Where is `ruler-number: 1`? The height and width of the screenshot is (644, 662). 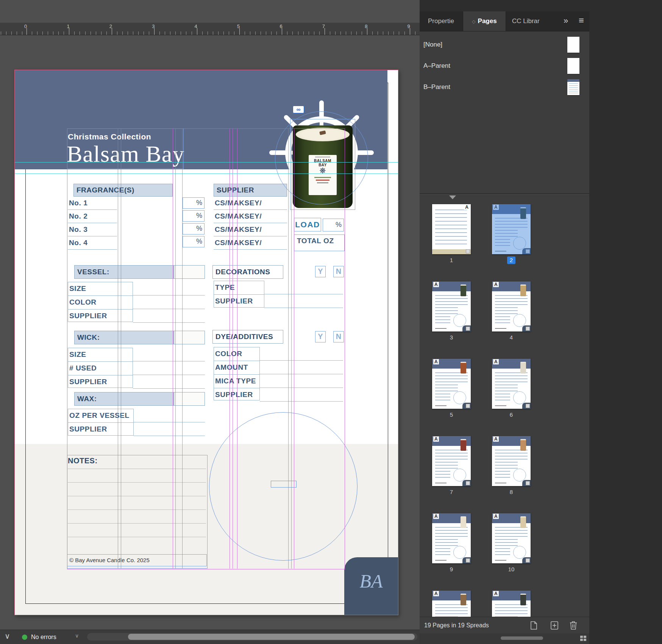
ruler-number: 1 is located at coordinates (68, 27).